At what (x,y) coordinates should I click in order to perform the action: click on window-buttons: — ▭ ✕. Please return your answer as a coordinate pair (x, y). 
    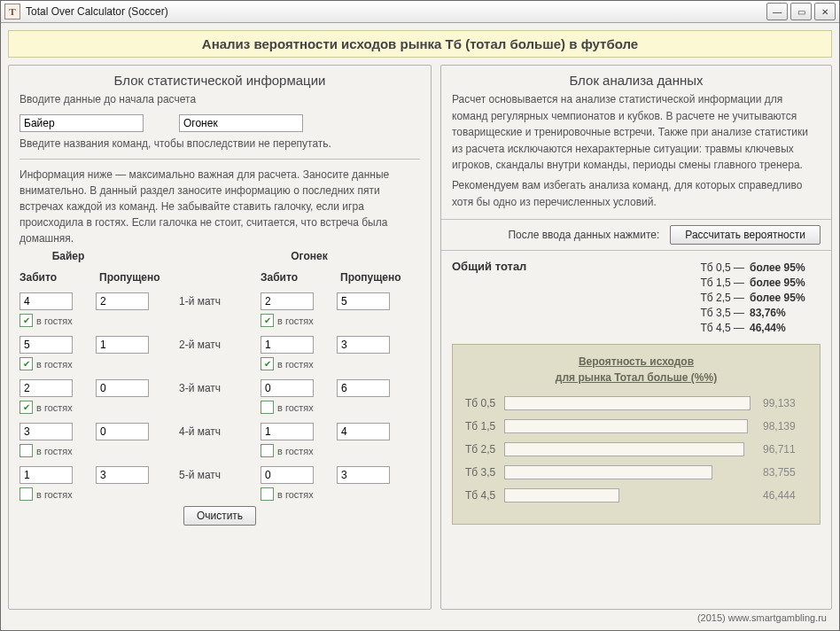
    Looking at the image, I should click on (801, 12).